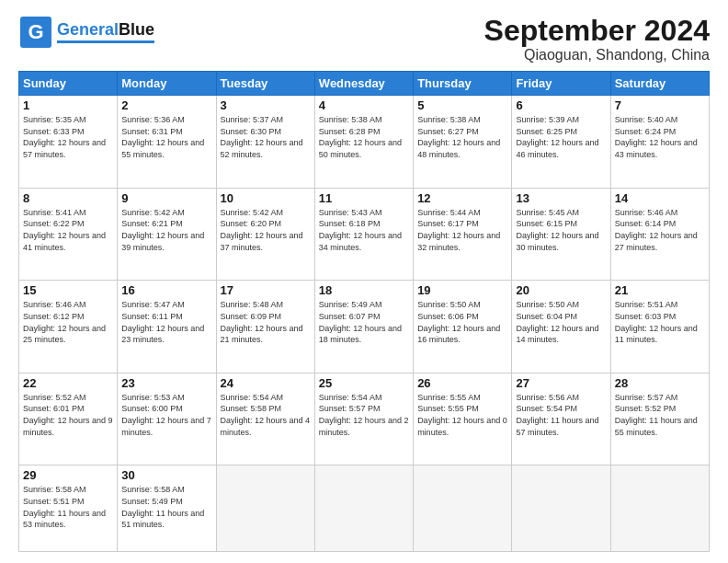 This screenshot has width=728, height=563. I want to click on calendar-cell: 27 Sunrise: 5:56 AM Sunset: 5:54 PM Dayl…, so click(561, 419).